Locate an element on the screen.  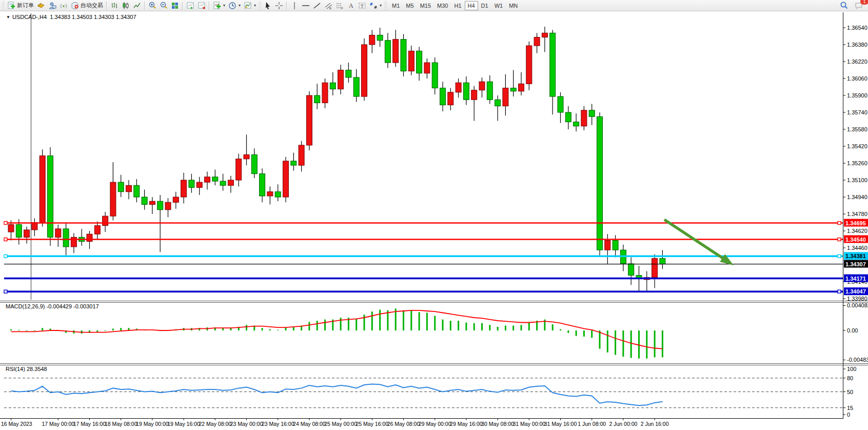
new-order-button: 新订单 is located at coordinates (21, 6).